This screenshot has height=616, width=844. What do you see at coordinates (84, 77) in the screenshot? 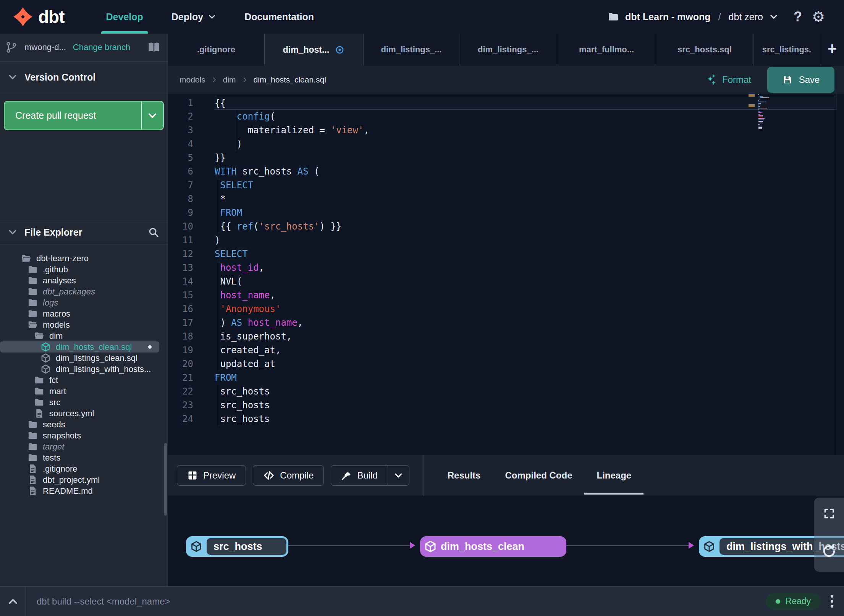
I see `version-control-header: Version Control` at bounding box center [84, 77].